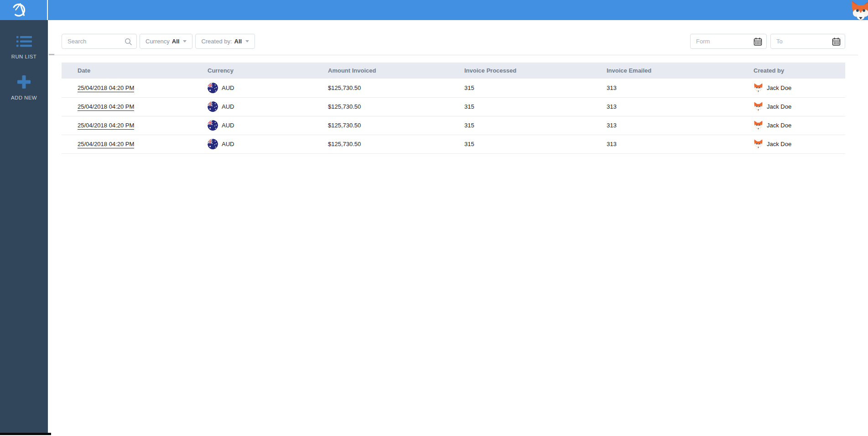  Describe the element at coordinates (24, 40) in the screenshot. I see `sidebar-item-run-list: RUN LIST` at that location.